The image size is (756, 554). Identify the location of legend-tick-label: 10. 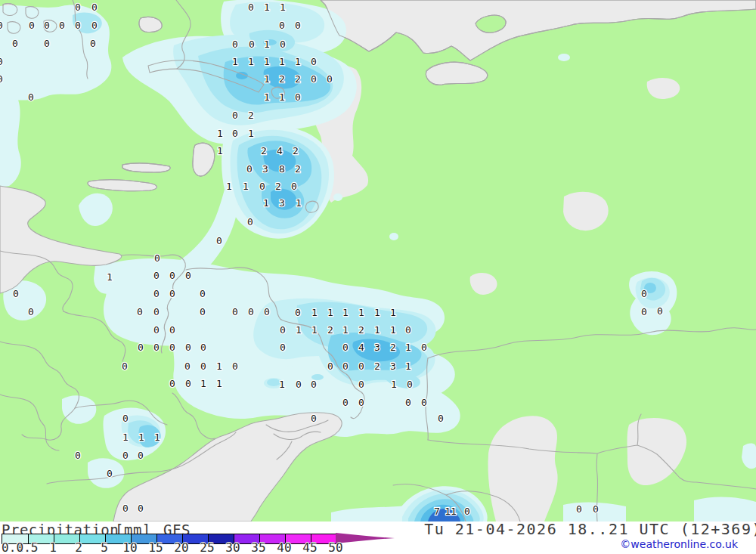
(130, 547).